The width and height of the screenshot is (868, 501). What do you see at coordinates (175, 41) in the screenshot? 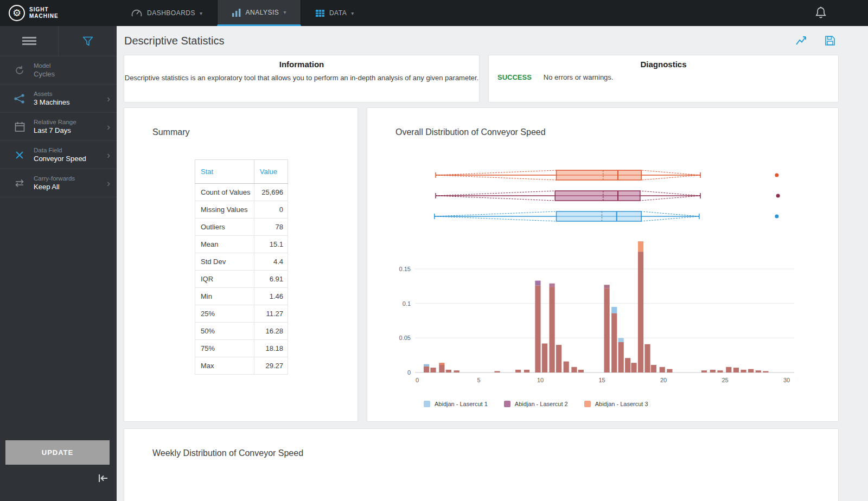
I see `page-title: Descriptive Statistics` at bounding box center [175, 41].